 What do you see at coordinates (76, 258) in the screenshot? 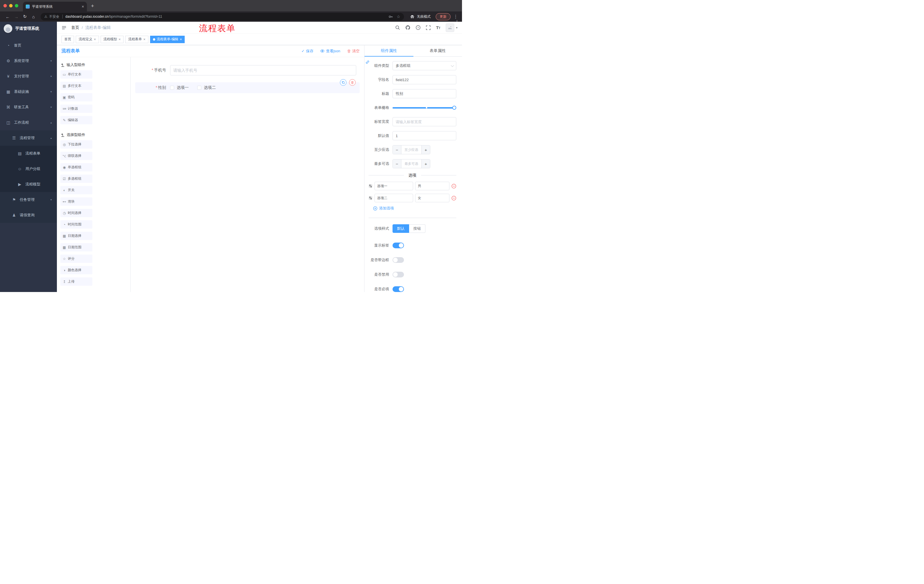
I see `palette-item-rating: ☆评分` at bounding box center [76, 258].